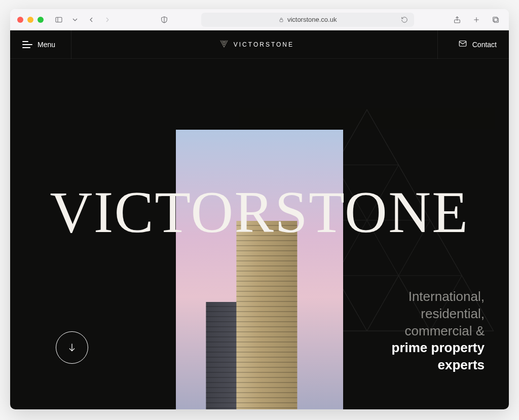 This screenshot has height=420, width=519. I want to click on contact-button: Contact, so click(477, 45).